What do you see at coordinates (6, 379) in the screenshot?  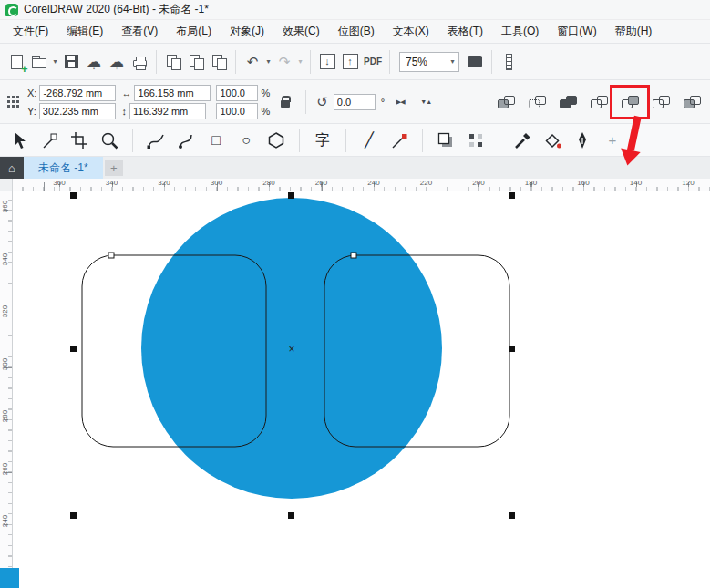 I see `vertical-ruler: 360 340 320 300 280 260 240` at bounding box center [6, 379].